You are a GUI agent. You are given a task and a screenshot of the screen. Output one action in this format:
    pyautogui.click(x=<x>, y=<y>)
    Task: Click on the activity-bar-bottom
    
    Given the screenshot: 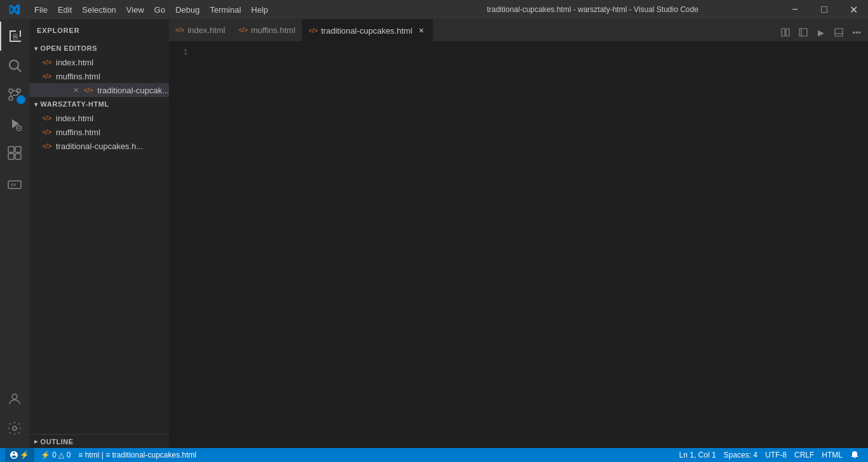 What is the action you would take?
    pyautogui.click(x=15, y=416)
    